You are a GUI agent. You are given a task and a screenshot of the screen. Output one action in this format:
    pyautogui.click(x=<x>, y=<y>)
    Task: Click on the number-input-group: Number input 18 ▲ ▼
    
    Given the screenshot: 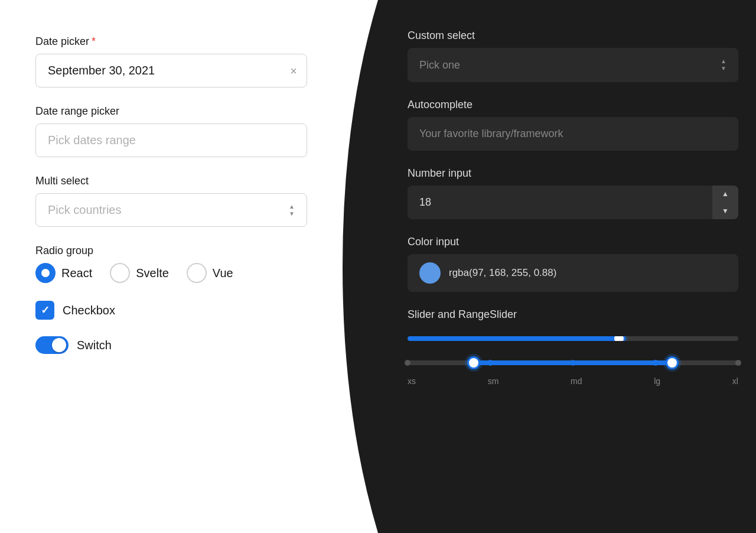 What is the action you would take?
    pyautogui.click(x=573, y=193)
    